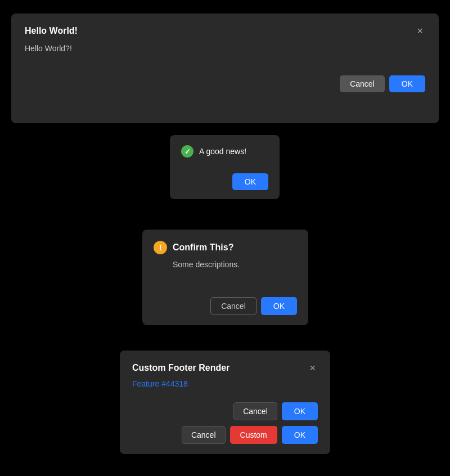 The width and height of the screenshot is (450, 476). I want to click on dialog-4-cancel-button-row1: Cancel, so click(255, 411).